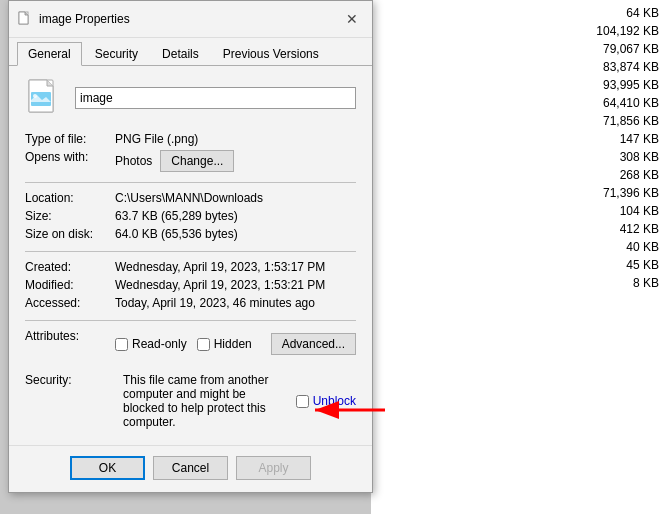 This screenshot has width=671, height=514. I want to click on opens-value: Photos, so click(134, 161).